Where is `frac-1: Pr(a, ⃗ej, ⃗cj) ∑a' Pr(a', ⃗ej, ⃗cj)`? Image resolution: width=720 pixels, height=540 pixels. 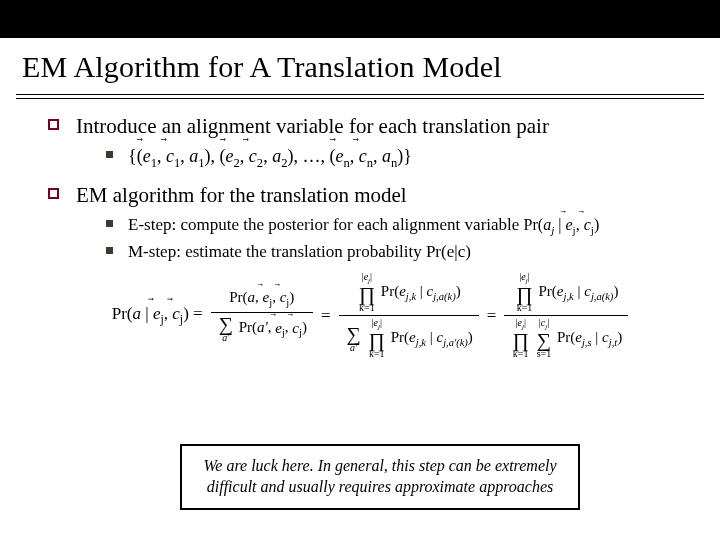
frac-1: Pr(a, ⃗ej, ⃗cj) ∑a' Pr(a', ⃗ej, ⃗cj) is located at coordinates (262, 316).